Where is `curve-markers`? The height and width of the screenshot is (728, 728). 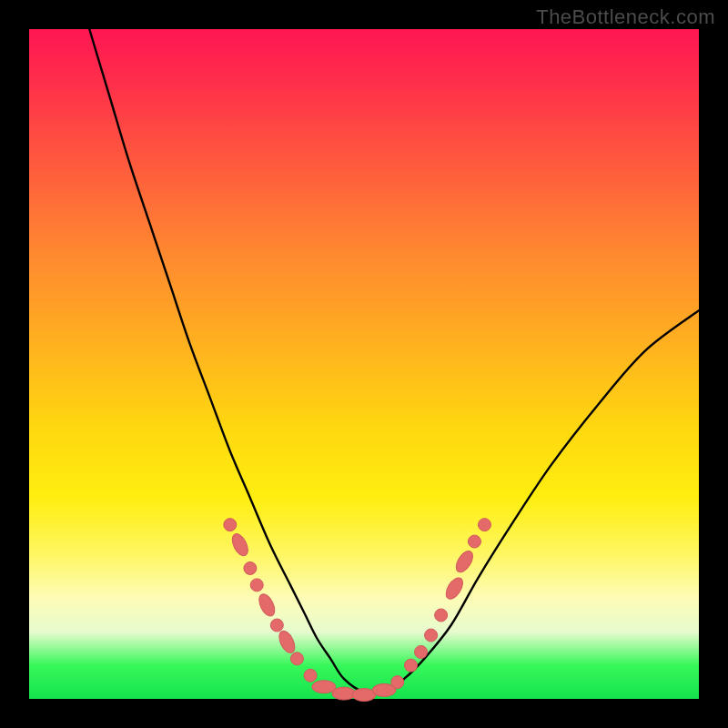 curve-markers is located at coordinates (358, 610).